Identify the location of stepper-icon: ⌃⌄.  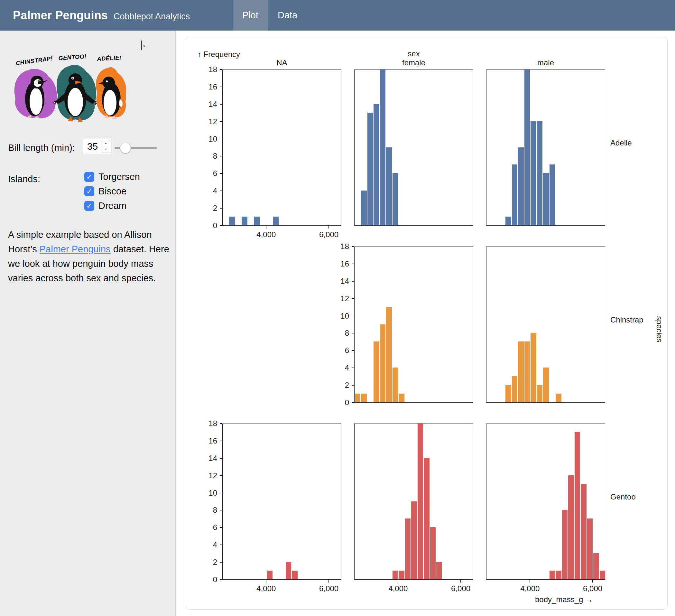
(106, 146).